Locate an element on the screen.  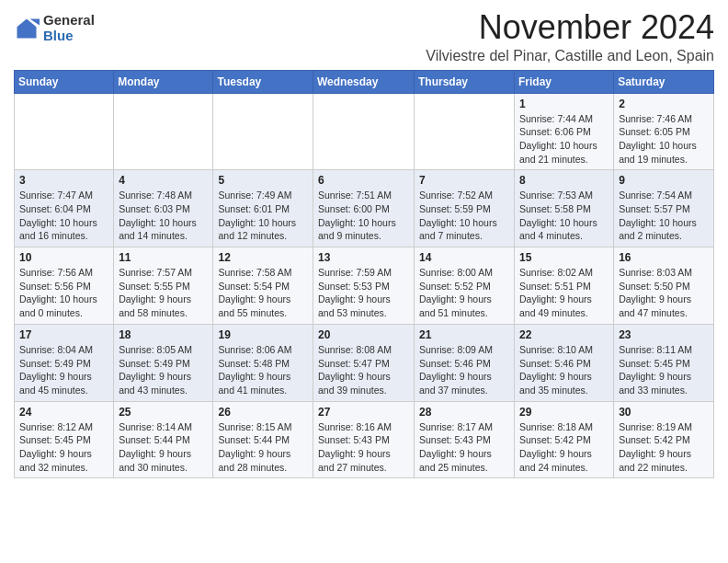
day-info: Sunrise: 7:54 AMSunset: 5:57 PMDaylight:… is located at coordinates (664, 215).